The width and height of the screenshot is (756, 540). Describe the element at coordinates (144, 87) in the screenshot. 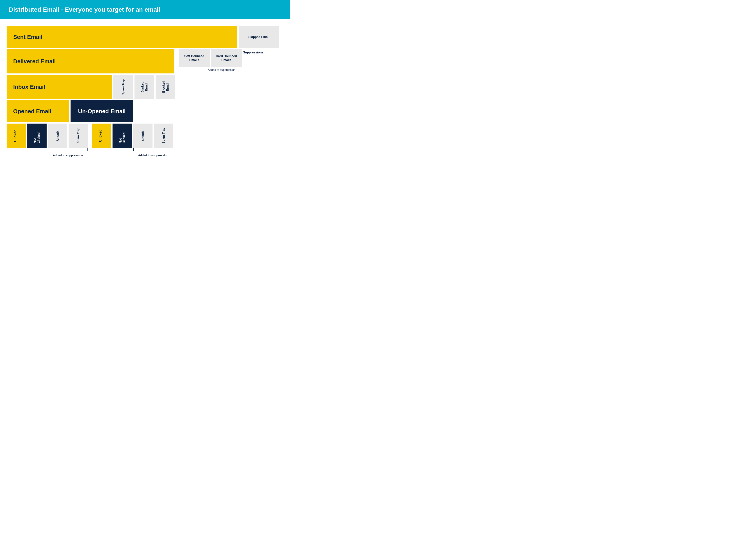

I see `junked-email-label: Junked Email` at that location.